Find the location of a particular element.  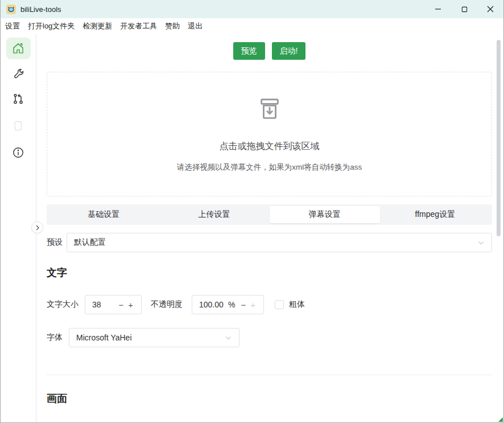

maximize-button is located at coordinates (464, 9).